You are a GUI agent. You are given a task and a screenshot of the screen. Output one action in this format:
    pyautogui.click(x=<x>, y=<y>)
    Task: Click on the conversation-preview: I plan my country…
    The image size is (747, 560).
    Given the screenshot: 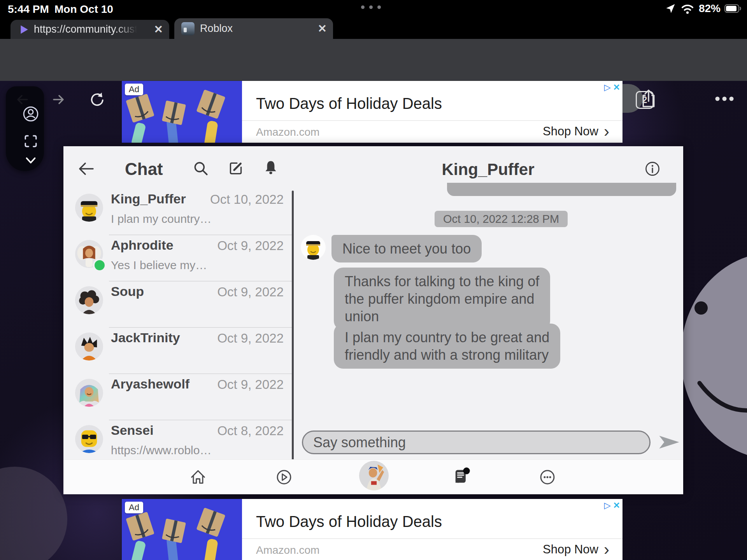 What is the action you would take?
    pyautogui.click(x=161, y=219)
    